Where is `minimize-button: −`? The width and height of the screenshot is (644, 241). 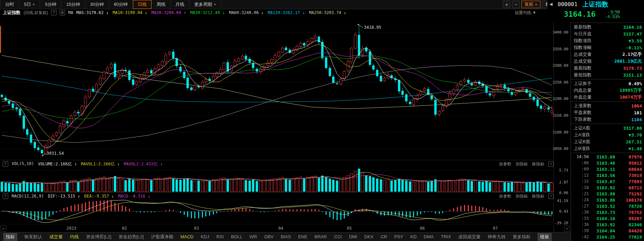
minimize-button: − is located at coordinates (615, 14).